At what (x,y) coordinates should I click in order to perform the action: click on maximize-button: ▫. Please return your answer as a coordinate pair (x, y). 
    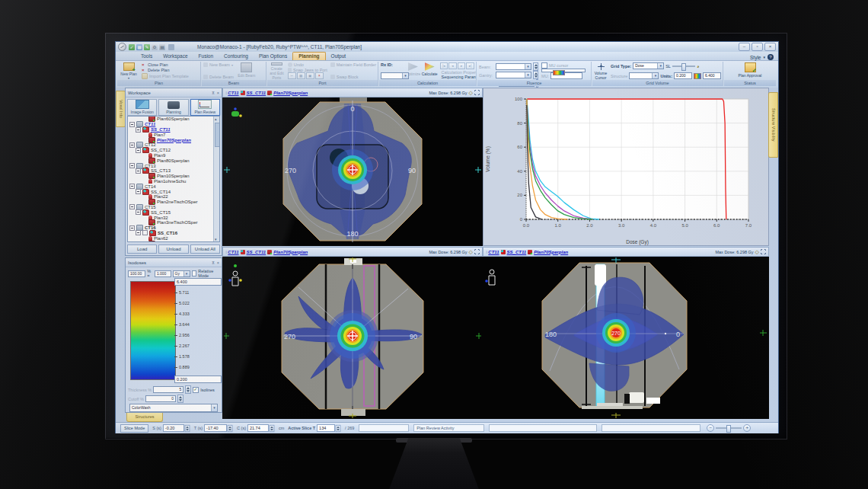
    Looking at the image, I should click on (757, 47).